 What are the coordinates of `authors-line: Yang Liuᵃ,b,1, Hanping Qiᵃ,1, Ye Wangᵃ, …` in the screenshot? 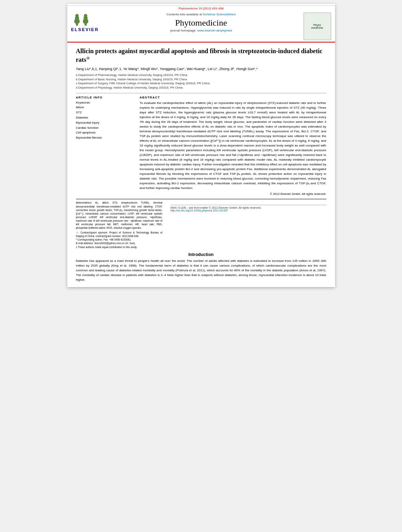 It's located at (201, 69).